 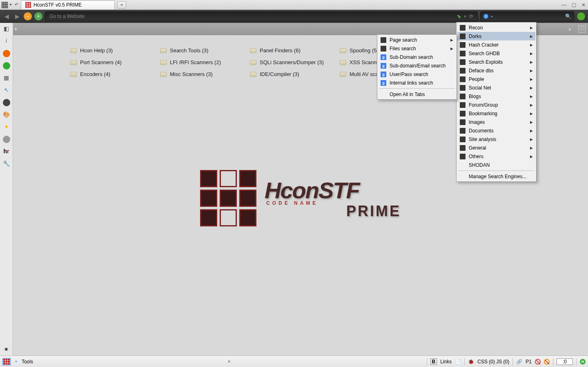 I want to click on search-bar: ▼ 🔍, so click(x=527, y=16).